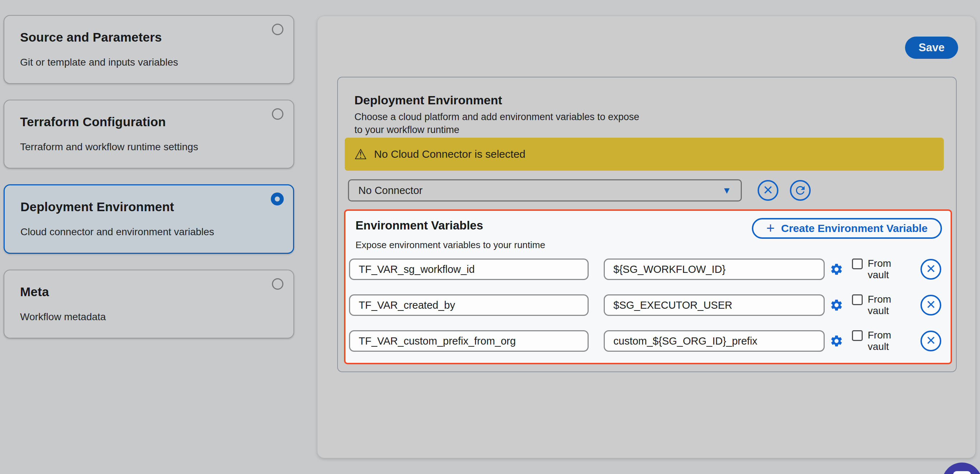 The image size is (980, 474). What do you see at coordinates (847, 228) in the screenshot?
I see `create-environment-variable-button: + Create Environment Variable` at bounding box center [847, 228].